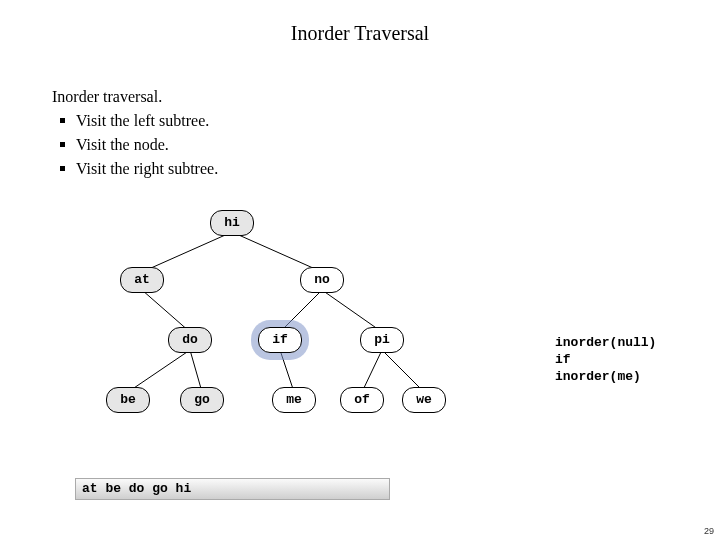  I want to click on page-title: Inorder Traversal, so click(360, 22).